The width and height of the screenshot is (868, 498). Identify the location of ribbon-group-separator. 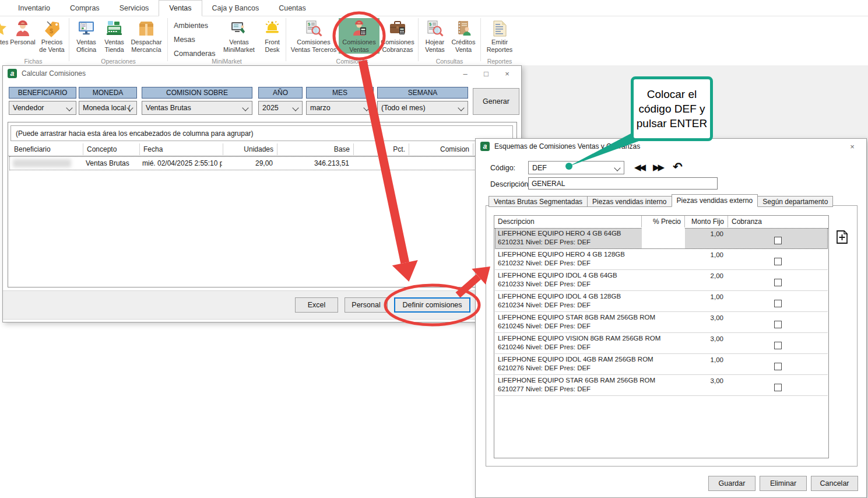
(480, 40).